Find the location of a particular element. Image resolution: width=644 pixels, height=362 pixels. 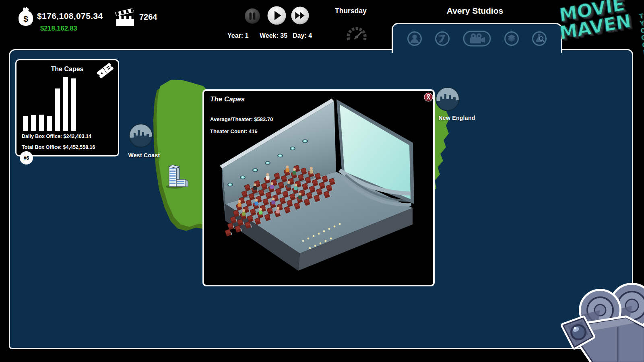

movie-camera-icon is located at coordinates (477, 39).